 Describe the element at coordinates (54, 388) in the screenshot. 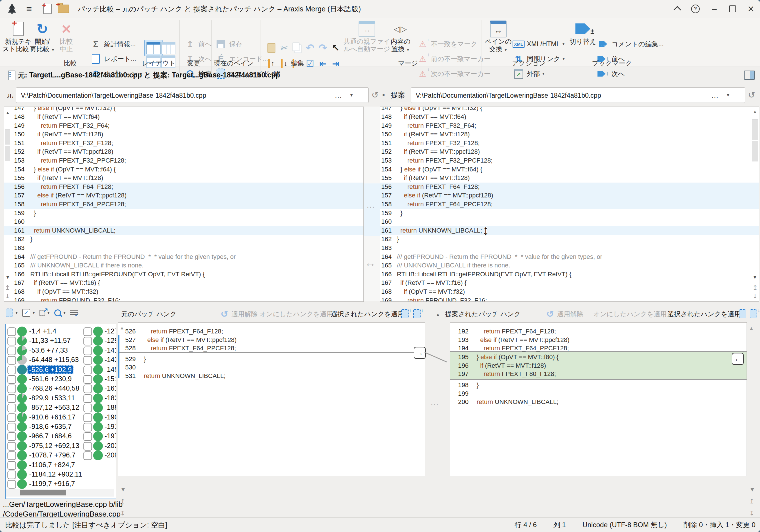

I see `hunk-item: -768,26 +440,58` at that location.